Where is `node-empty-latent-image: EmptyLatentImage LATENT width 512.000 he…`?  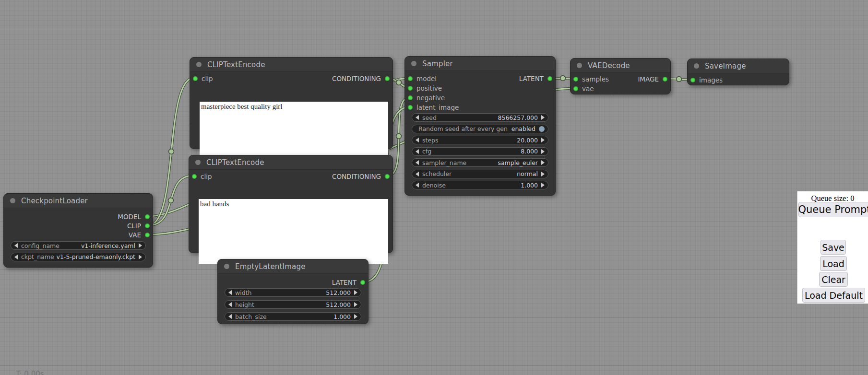 node-empty-latent-image: EmptyLatentImage LATENT width 512.000 he… is located at coordinates (293, 292).